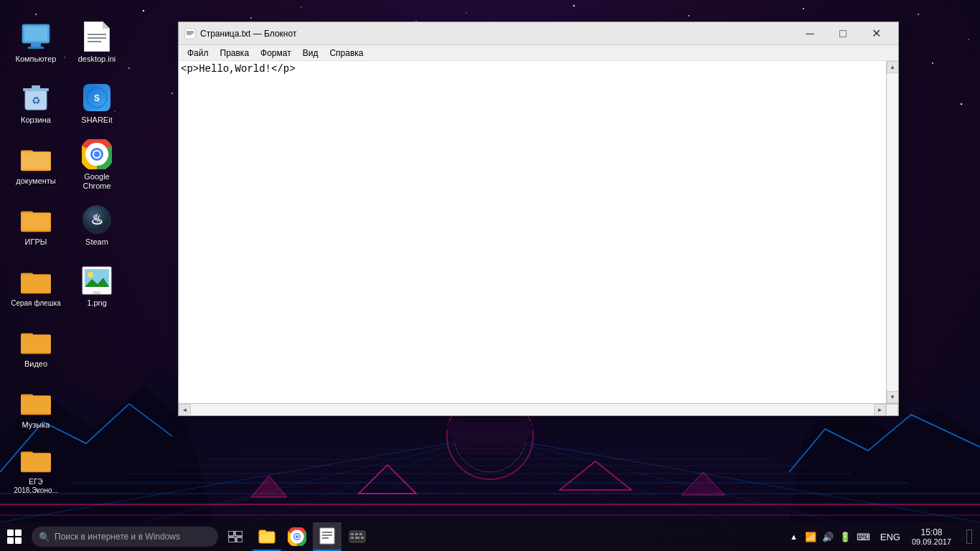 The image size is (980, 551). What do you see at coordinates (881, 537) in the screenshot?
I see `taskbar-system-tray: ▲ 📶 🔊 🔋 ⌨ ENG 15:08 09.09.2017` at bounding box center [881, 537].